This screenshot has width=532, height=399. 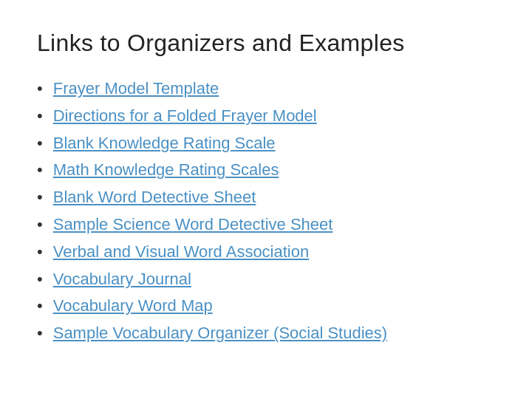 I want to click on list-item: •Sample Science Word Detective Sheet, so click(x=266, y=225).